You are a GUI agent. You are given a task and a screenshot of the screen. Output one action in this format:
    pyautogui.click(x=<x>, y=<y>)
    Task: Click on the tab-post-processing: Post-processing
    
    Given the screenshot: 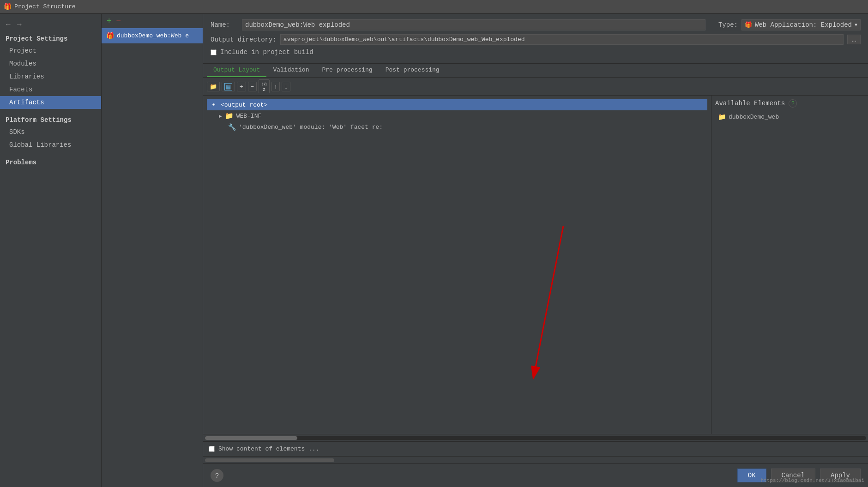 What is the action you would take?
    pyautogui.click(x=413, y=70)
    